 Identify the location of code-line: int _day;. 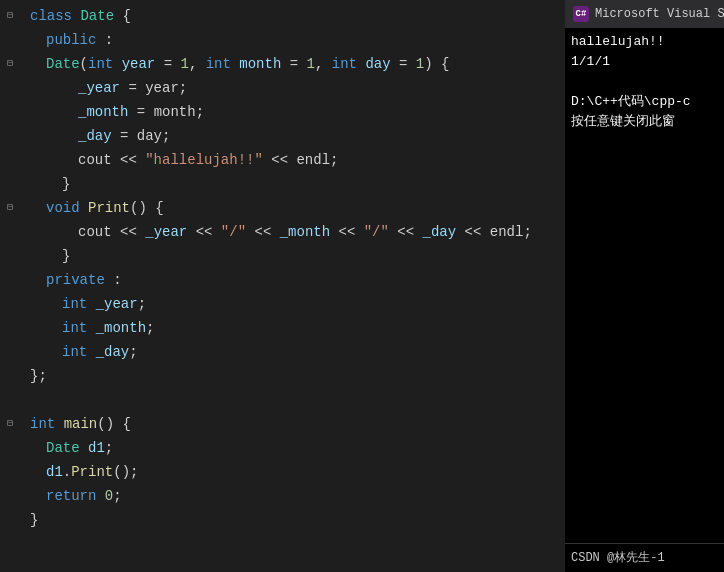
(282, 352).